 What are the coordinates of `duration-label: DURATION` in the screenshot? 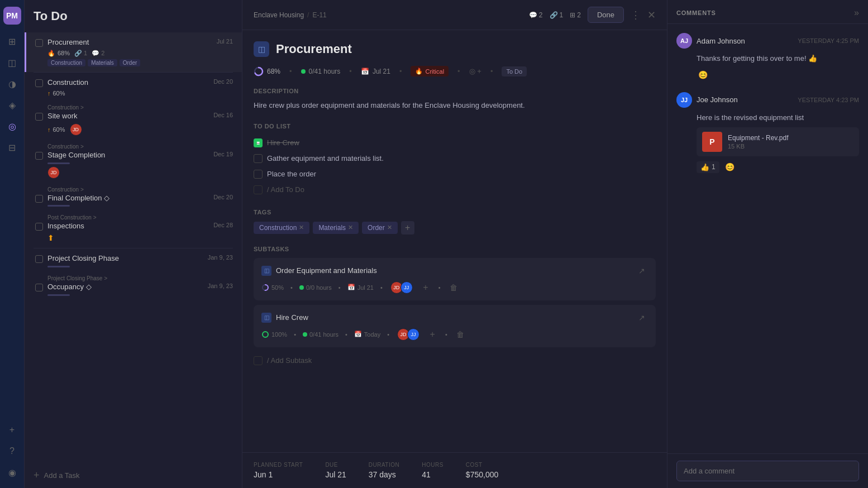 It's located at (384, 465).